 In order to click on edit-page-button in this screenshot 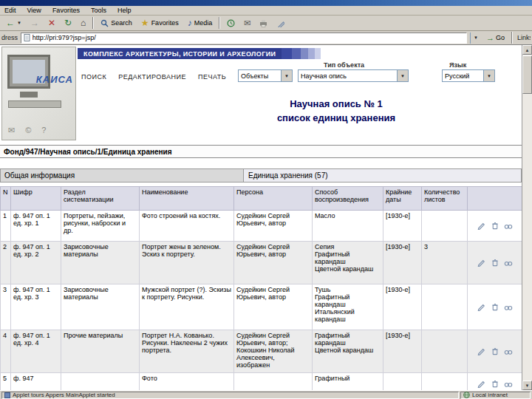, I will do `click(281, 23)`.